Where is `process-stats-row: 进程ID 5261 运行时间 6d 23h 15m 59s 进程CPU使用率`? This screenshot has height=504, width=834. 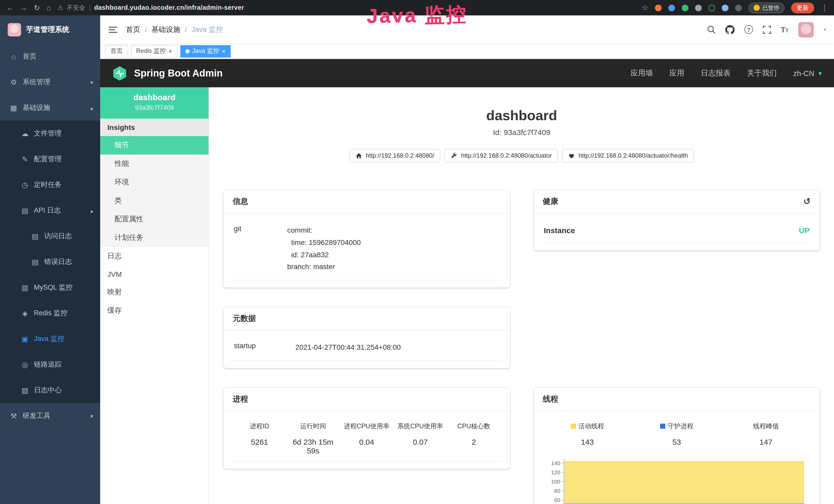 process-stats-row: 进程ID 5261 运行时间 6d 23h 15m 59s 进程CPU使用率 is located at coordinates (367, 438).